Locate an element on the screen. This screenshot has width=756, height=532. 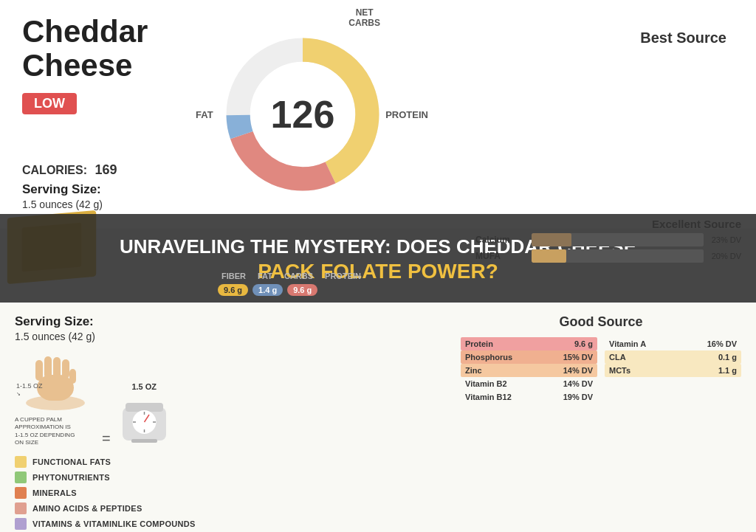
donut-chart-area: FAT PROTEIN NETCARBS 126 is located at coordinates (303, 114).